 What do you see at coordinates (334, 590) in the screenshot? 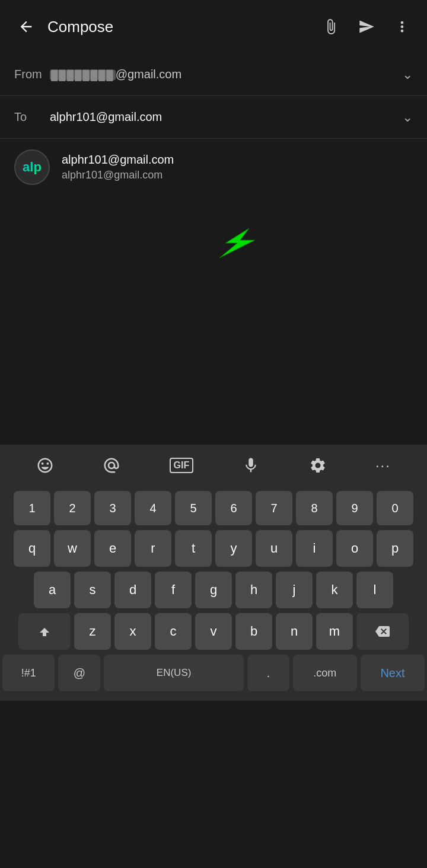
I see `key-k: k` at bounding box center [334, 590].